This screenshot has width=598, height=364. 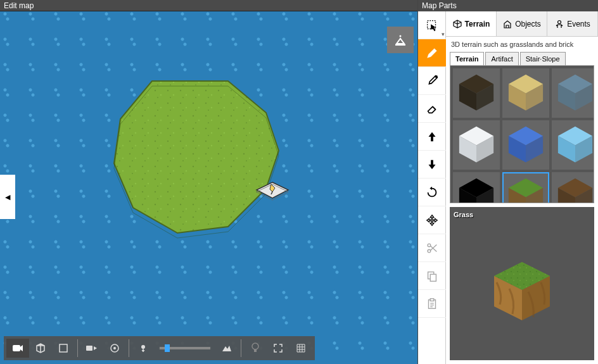 I want to click on tool-column: ▾, so click(x=432, y=187).